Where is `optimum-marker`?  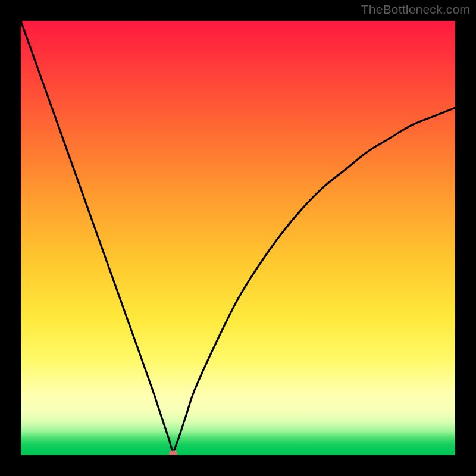 optimum-marker is located at coordinates (173, 453).